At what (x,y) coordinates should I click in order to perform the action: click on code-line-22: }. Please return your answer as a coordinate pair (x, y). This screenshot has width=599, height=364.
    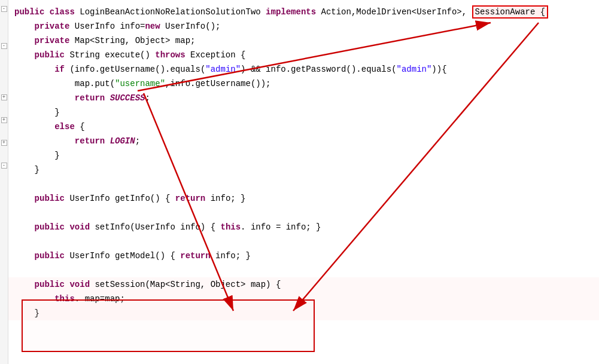
    Looking at the image, I should click on (304, 313).